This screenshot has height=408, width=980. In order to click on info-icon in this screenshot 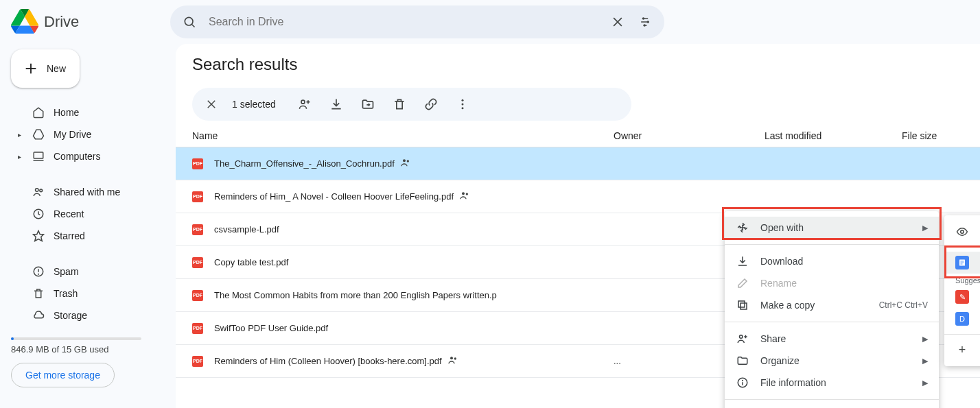, I will do `click(743, 383)`.